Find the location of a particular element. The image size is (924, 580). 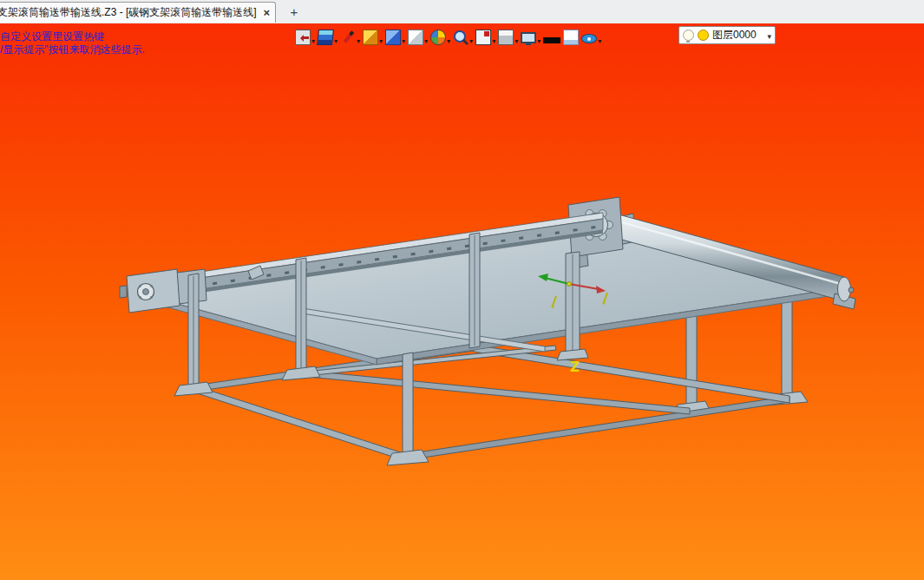

screen-icon is located at coordinates (483, 37).